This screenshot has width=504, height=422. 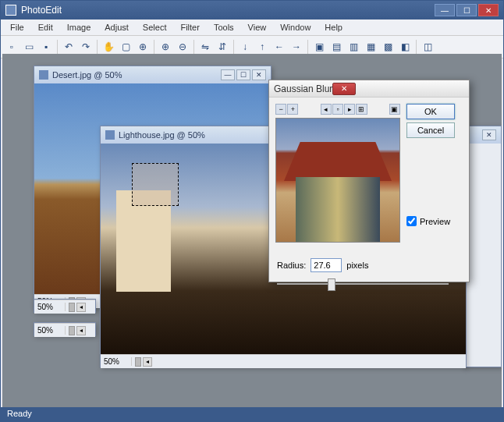 What do you see at coordinates (257, 27) in the screenshot?
I see `menu-view: View` at bounding box center [257, 27].